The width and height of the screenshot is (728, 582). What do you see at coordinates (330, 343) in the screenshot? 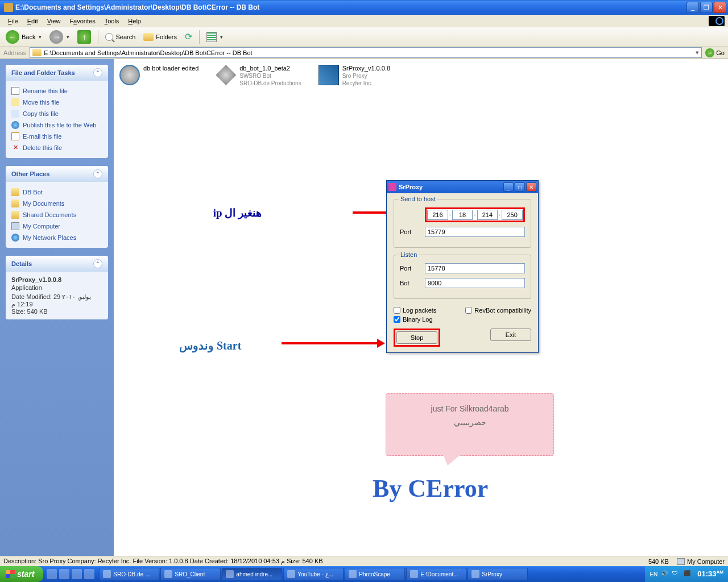
I see `annotation-arrow-icon` at bounding box center [330, 343].